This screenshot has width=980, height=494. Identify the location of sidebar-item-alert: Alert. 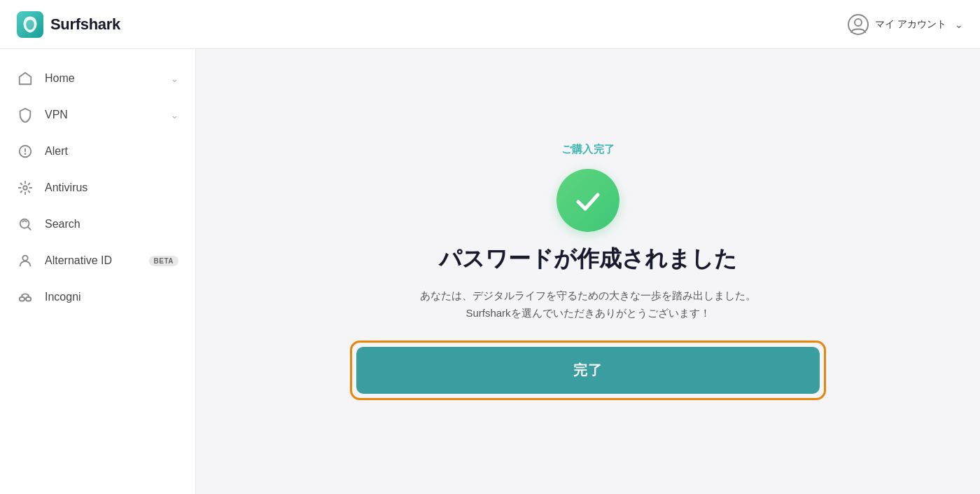
(98, 151).